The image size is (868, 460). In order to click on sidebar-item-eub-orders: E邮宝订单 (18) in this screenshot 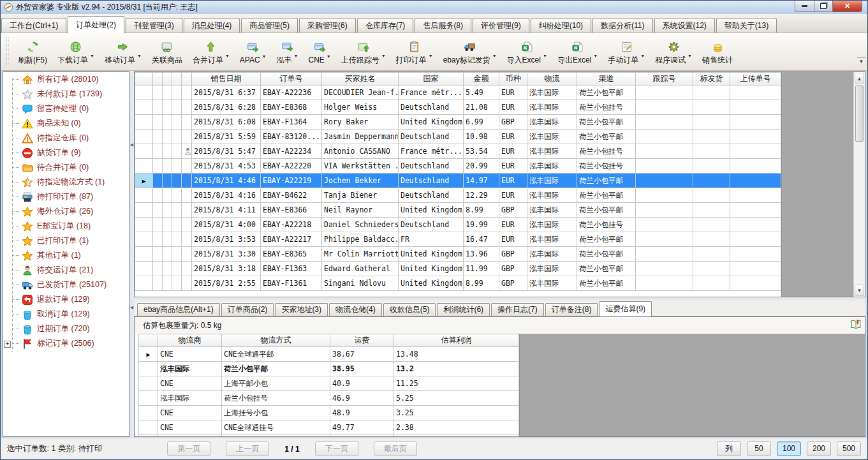, I will do `click(66, 226)`.